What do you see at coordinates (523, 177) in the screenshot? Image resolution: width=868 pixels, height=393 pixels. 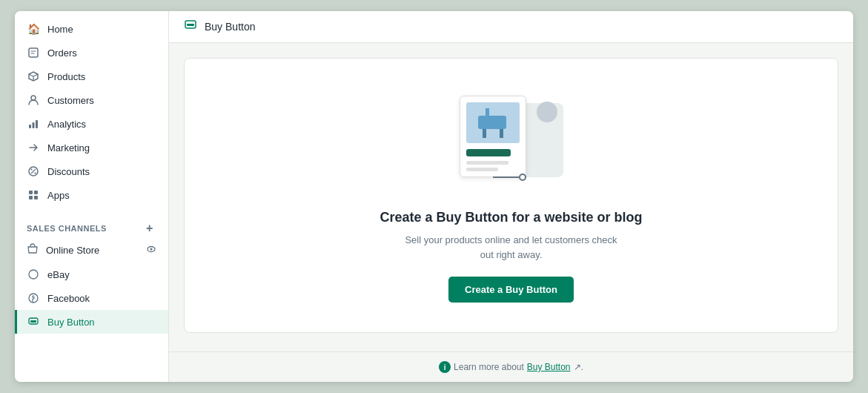 I see `illus-connector-dot` at bounding box center [523, 177].